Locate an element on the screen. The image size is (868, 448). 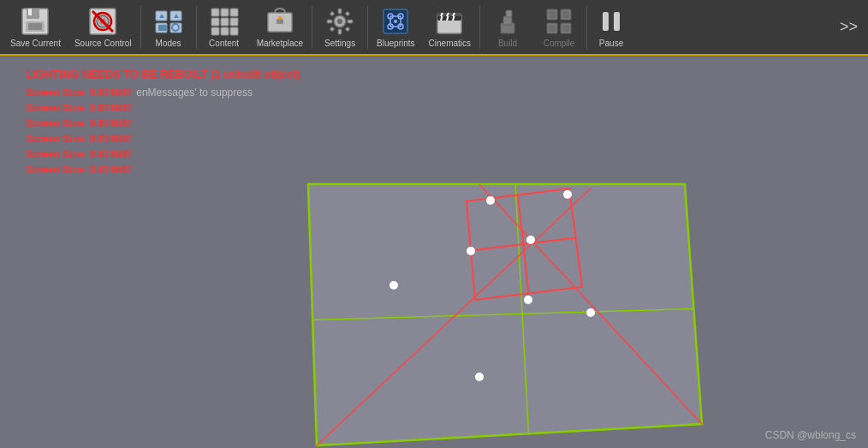
modes-icon is located at coordinates (169, 21).